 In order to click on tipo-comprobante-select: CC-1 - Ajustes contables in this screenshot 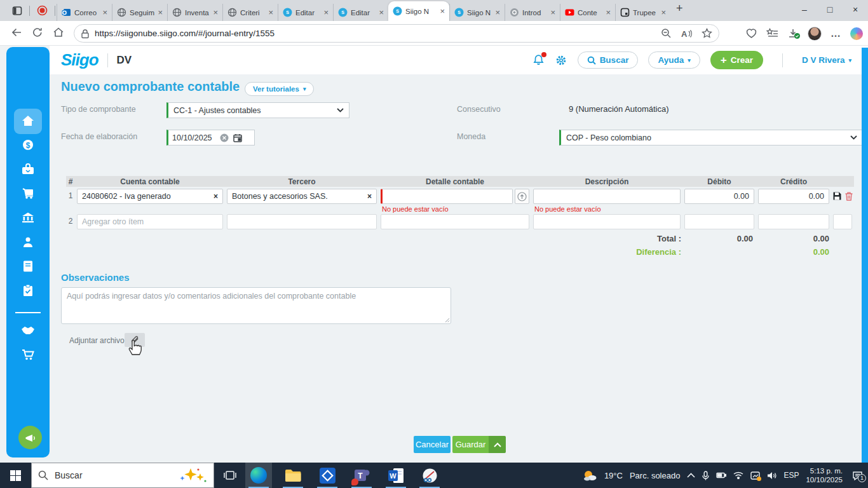, I will do `click(258, 111)`.